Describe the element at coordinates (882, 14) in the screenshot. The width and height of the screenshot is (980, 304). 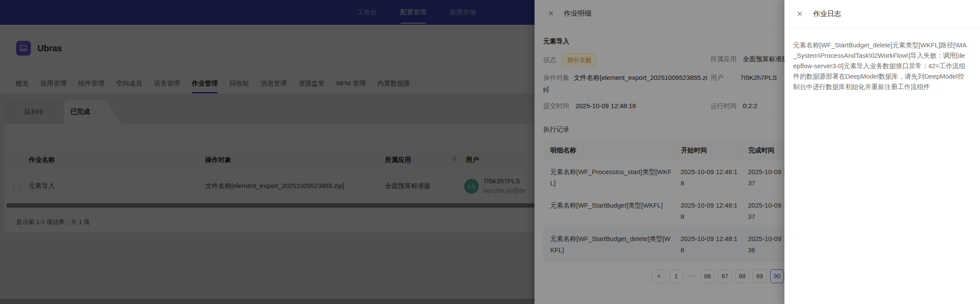
I see `log-drawer-header: ✕ 作业日志` at that location.